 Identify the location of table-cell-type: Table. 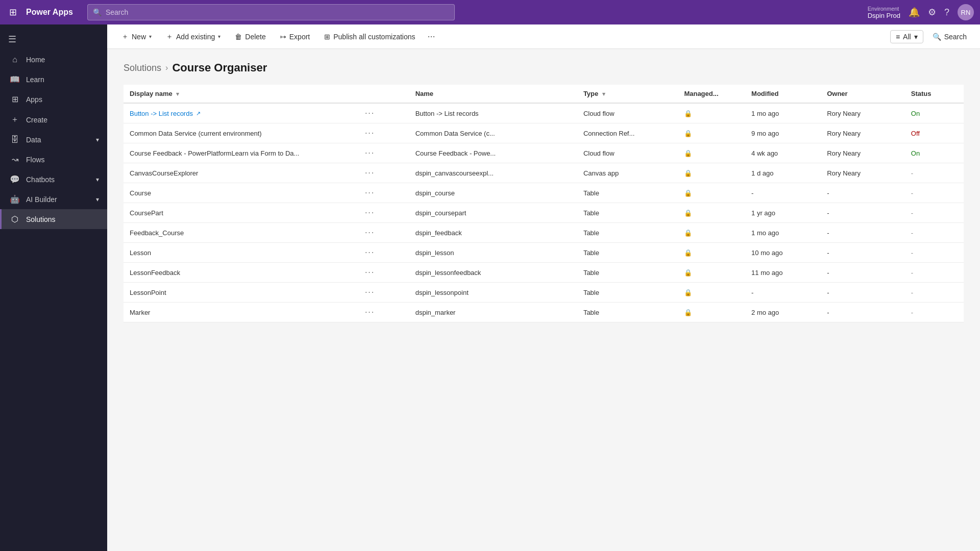
(628, 253).